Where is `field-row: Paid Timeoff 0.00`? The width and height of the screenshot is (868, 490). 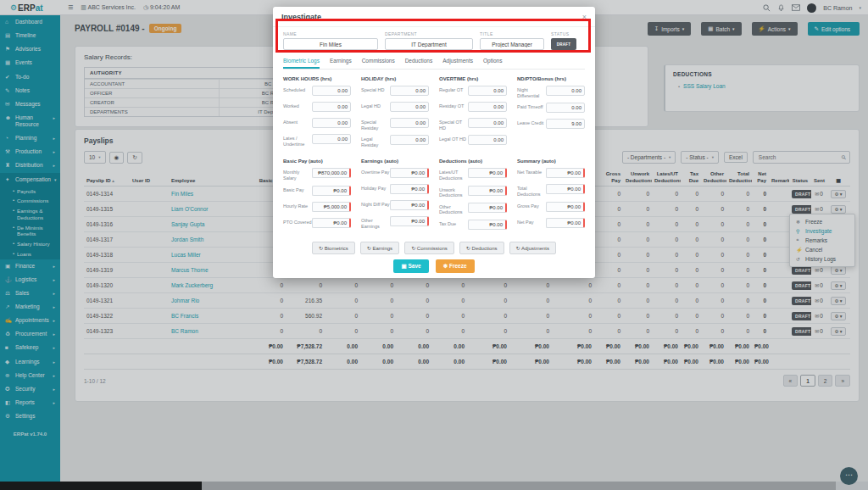
field-row: Paid Timeoff 0.00 is located at coordinates (551, 109).